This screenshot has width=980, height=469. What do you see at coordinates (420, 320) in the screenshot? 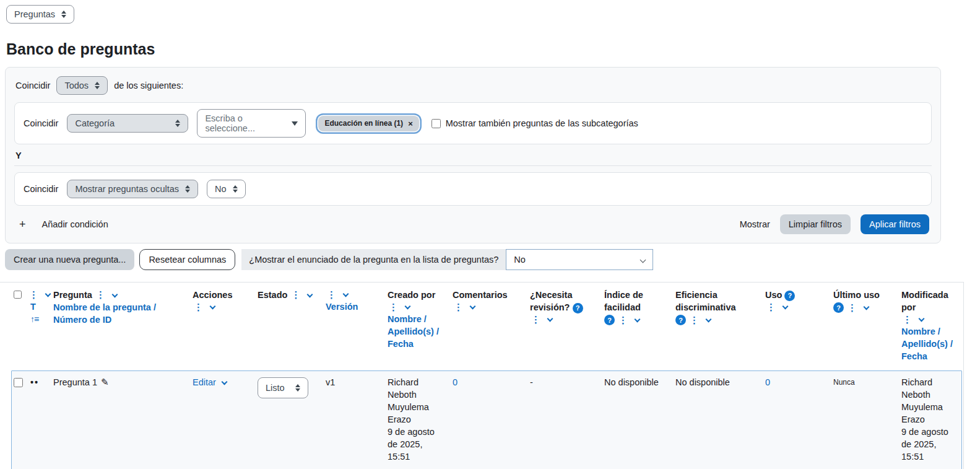
I see `header-created-by: Creado por Nombre / Apellido(s) / Fecha` at bounding box center [420, 320].